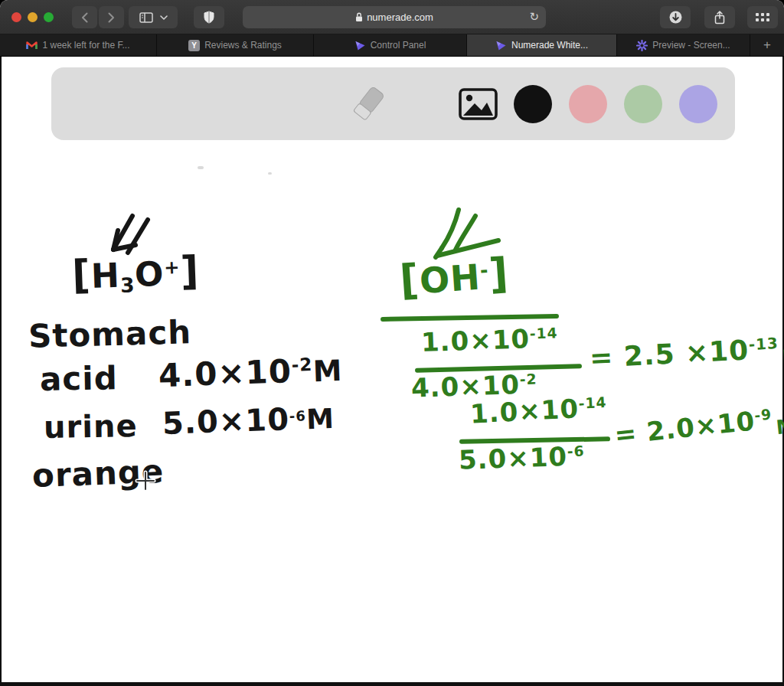 Image resolution: width=784 pixels, height=686 pixels. What do you see at coordinates (642, 46) in the screenshot?
I see `preview-star-icon` at bounding box center [642, 46].